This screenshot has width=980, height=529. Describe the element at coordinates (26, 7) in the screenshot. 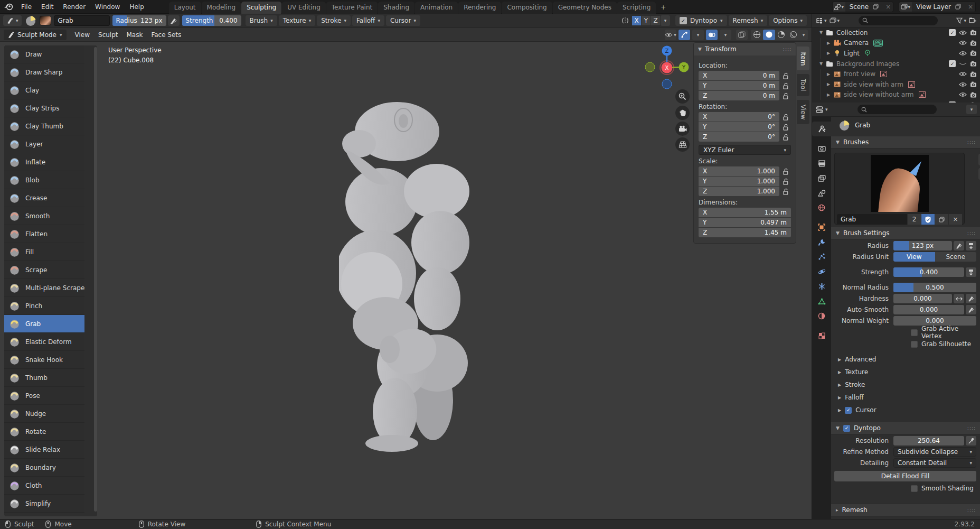

I see `menu-file: File` at that location.